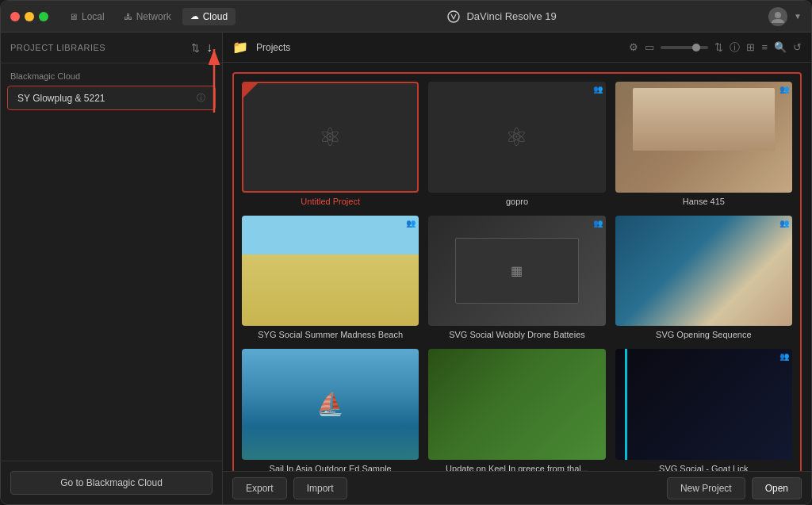 The image size is (812, 505). What do you see at coordinates (111, 98) in the screenshot?
I see `library-item: SY Glowplug & 5221 ⓘ` at bounding box center [111, 98].